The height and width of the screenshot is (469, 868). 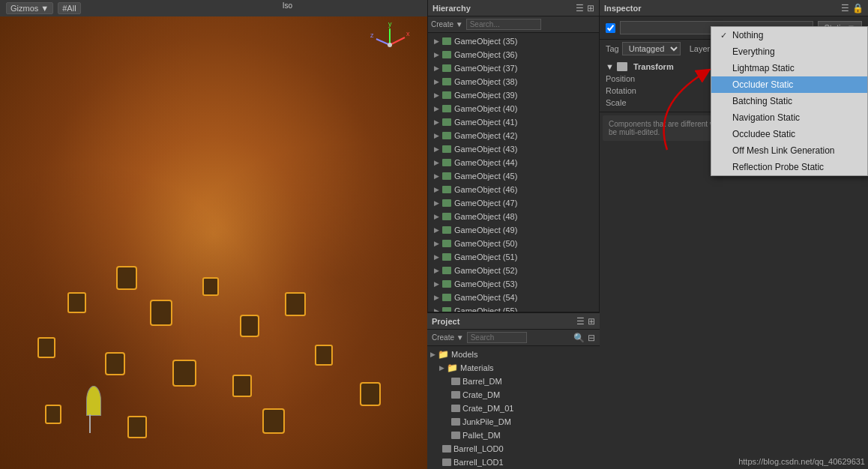 What do you see at coordinates (651, 49) in the screenshot?
I see `tag-select: Untagged` at bounding box center [651, 49].